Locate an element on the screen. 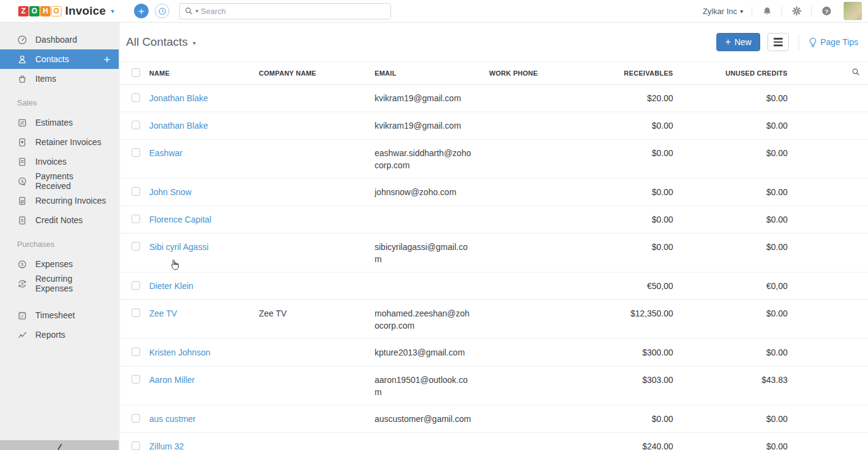  page-tips-button: Page Tips is located at coordinates (834, 43).